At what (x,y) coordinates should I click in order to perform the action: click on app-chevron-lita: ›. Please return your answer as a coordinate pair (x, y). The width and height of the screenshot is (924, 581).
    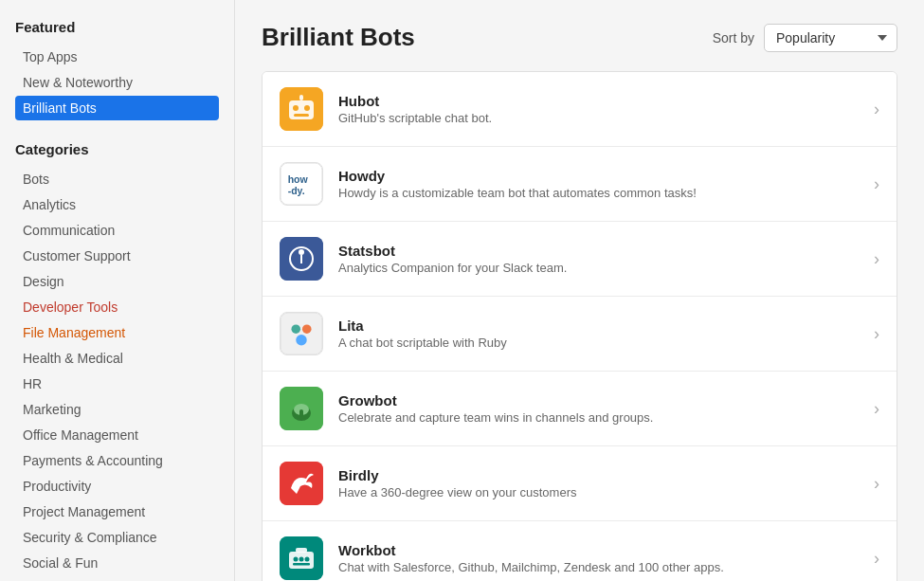
    Looking at the image, I should click on (877, 334).